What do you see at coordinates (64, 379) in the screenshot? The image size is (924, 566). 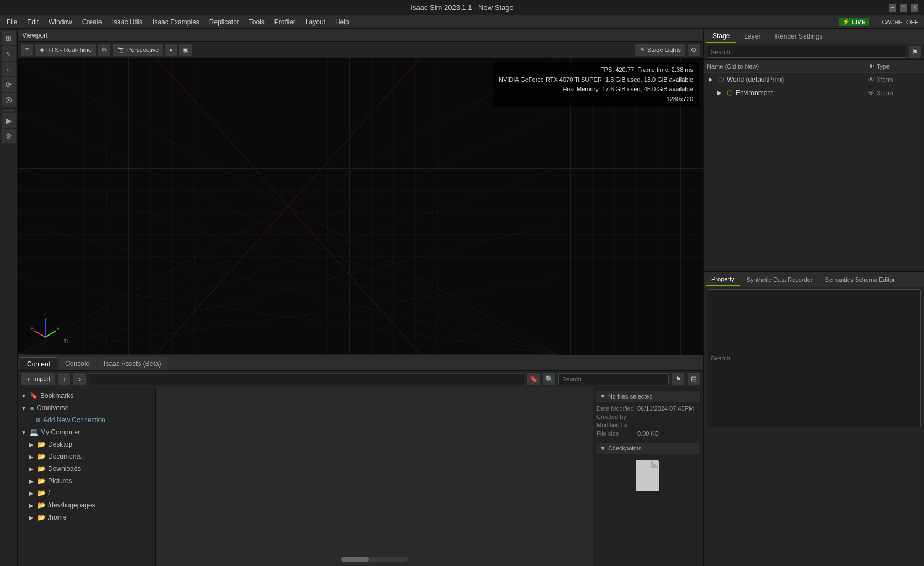 I see `nav-back-button: ‹` at bounding box center [64, 379].